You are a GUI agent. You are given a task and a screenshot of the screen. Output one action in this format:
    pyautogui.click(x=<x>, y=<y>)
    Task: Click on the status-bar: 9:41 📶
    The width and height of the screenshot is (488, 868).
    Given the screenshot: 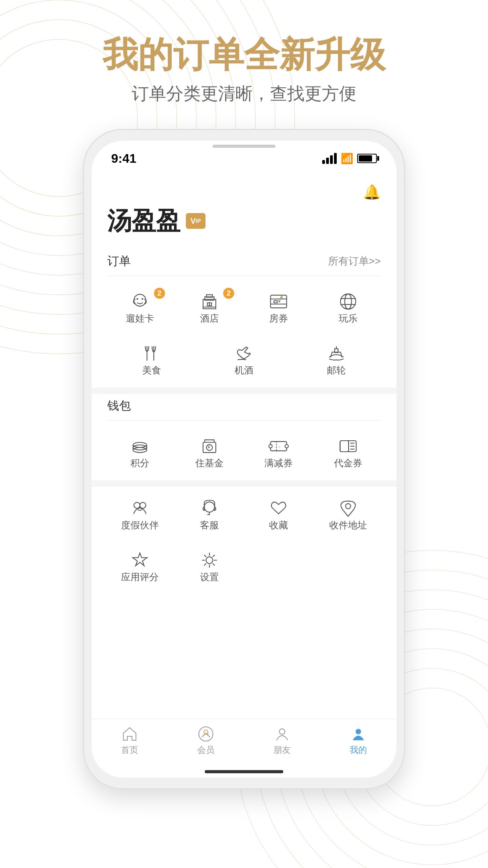 What is the action you would take?
    pyautogui.click(x=244, y=158)
    